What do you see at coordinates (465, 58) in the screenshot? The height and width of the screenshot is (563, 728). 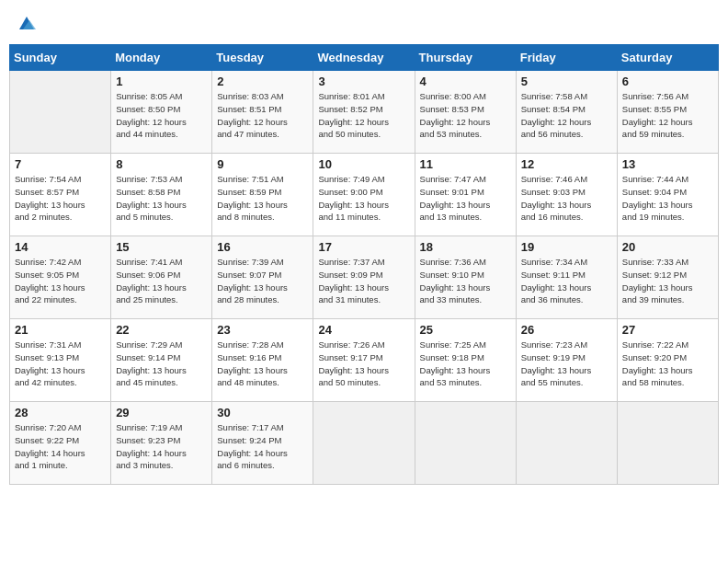 I see `weekday-header-thursday: Thursday` at bounding box center [465, 58].